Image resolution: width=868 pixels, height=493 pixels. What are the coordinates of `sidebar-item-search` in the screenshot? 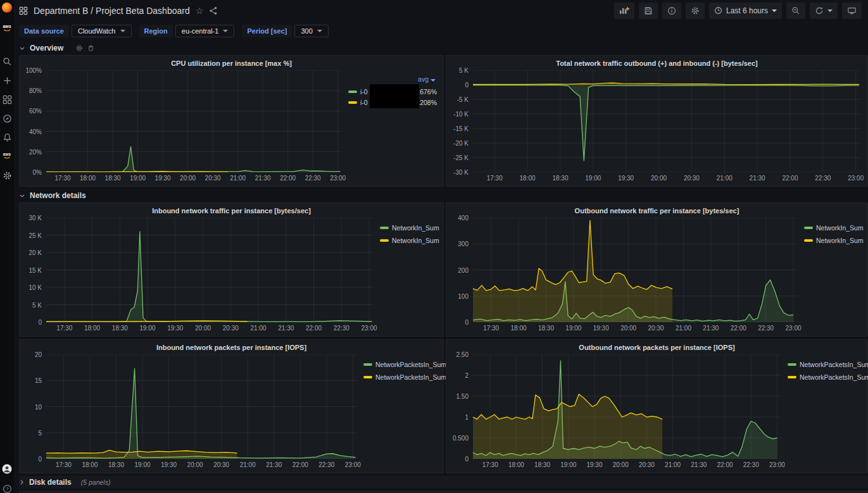 It's located at (7, 61).